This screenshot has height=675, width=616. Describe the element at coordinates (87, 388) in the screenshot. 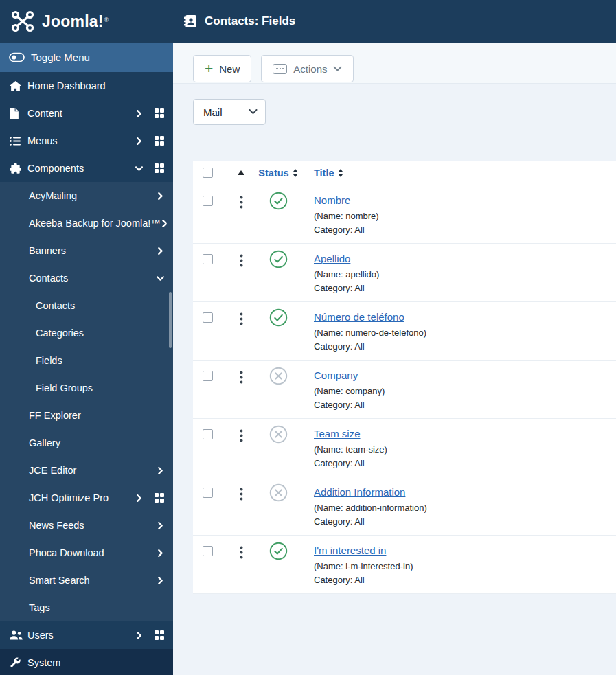

I see `sidebar-item-field-groups: Field Groups` at that location.